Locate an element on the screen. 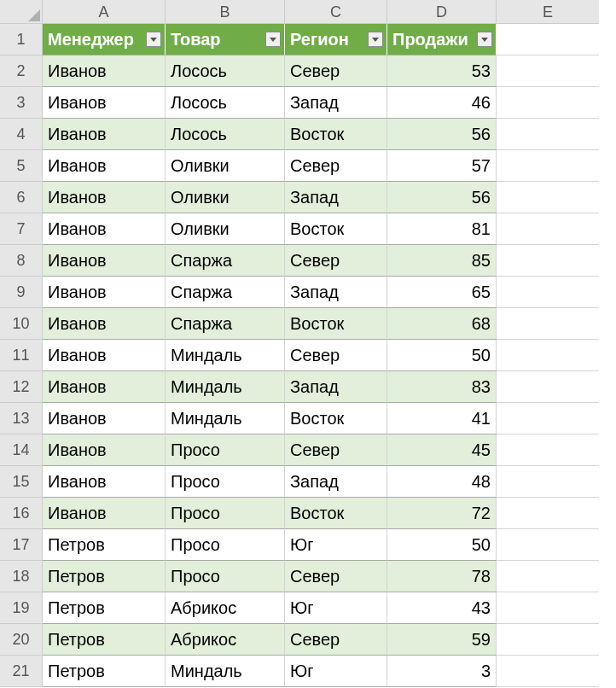 The width and height of the screenshot is (616, 688). column-header-D: D is located at coordinates (442, 12).